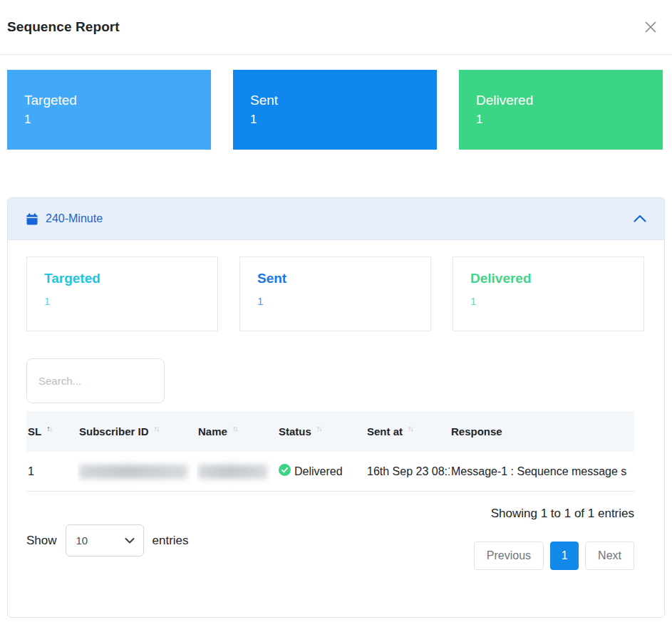 The width and height of the screenshot is (672, 632). What do you see at coordinates (331, 452) in the screenshot?
I see `report-table: SL↑↓ Subscriber ID↑↓ Name↑↓ Status↑↓ Sen…` at bounding box center [331, 452].